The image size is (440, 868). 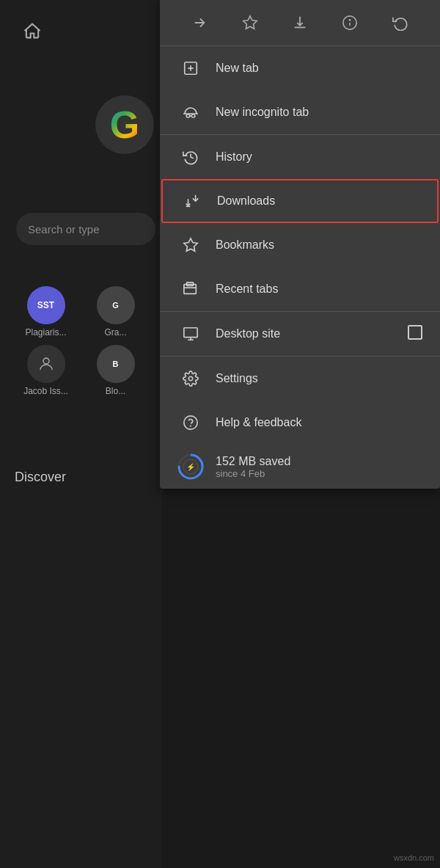 I want to click on savings-sub-text: since 4 Feb, so click(x=253, y=474).